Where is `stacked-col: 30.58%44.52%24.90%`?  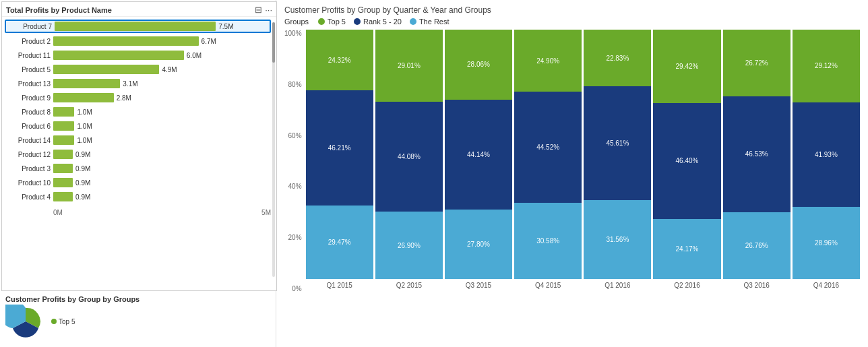
stacked-col: 30.58%44.52%24.90% is located at coordinates (548, 154).